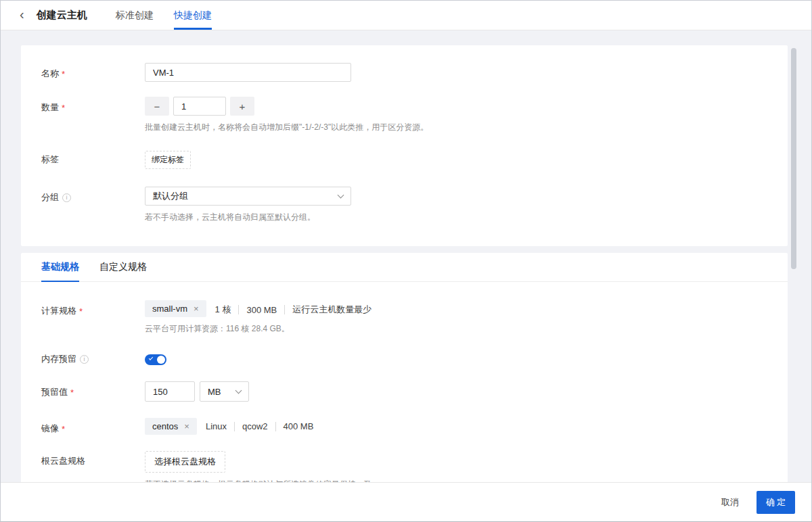 This screenshot has height=522, width=812. Describe the element at coordinates (171, 196) in the screenshot. I see `group-select-value: 默认分组` at that location.